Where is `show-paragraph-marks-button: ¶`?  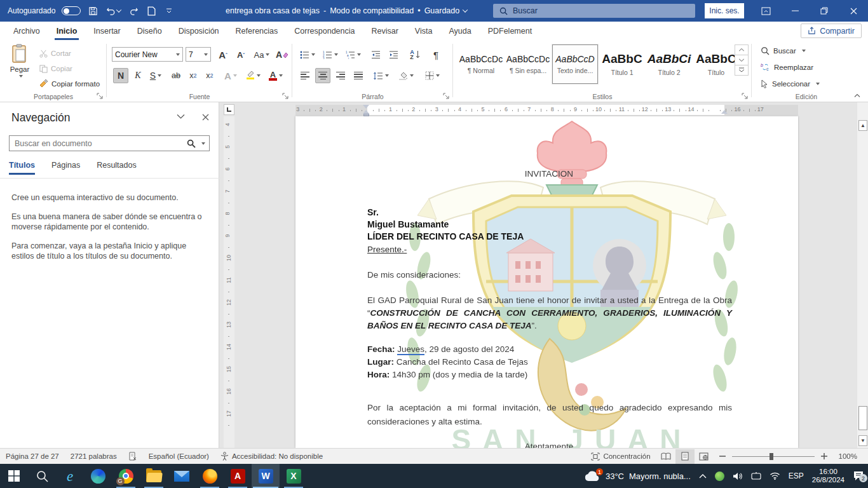 show-paragraph-marks-button: ¶ is located at coordinates (436, 55).